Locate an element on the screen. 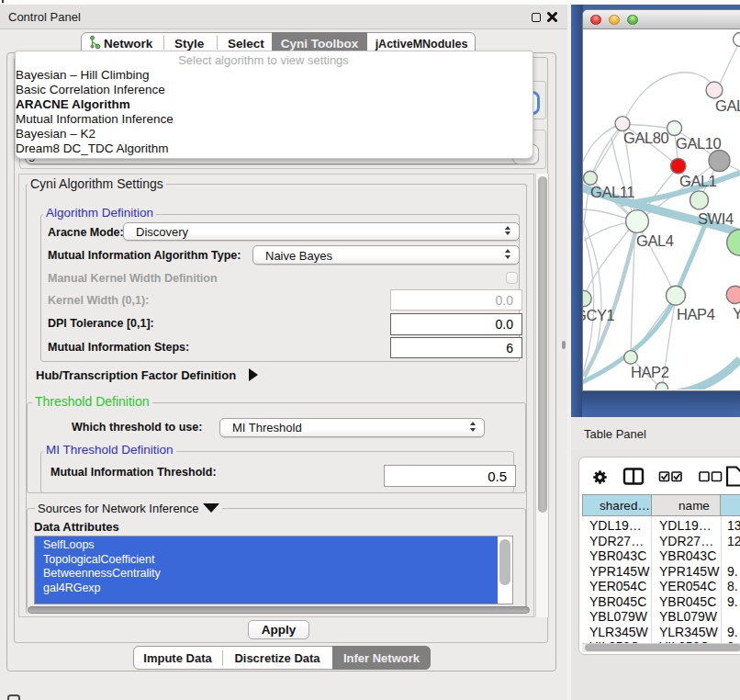  svg-text: GAL is located at coordinates (727, 106).